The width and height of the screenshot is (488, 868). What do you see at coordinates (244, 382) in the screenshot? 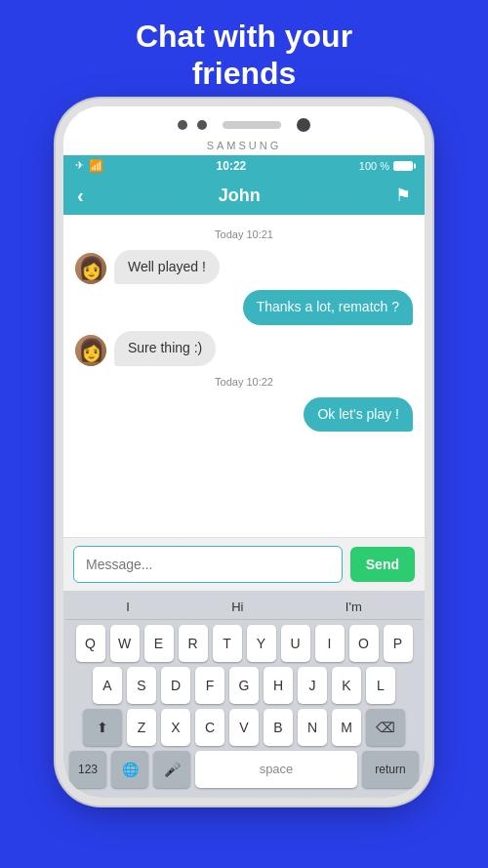
I see `timestamp-2: Today 10:22` at bounding box center [244, 382].